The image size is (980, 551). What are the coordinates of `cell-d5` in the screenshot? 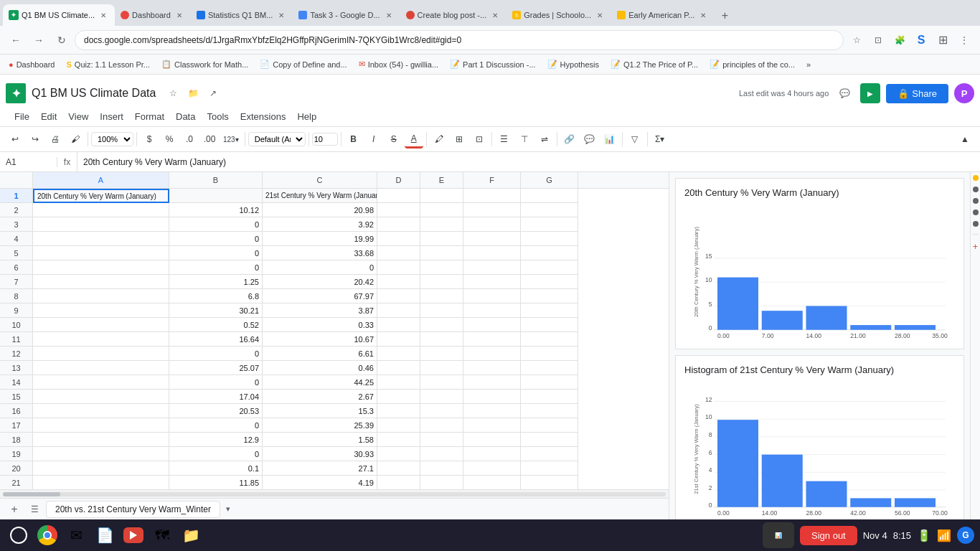 It's located at (399, 253).